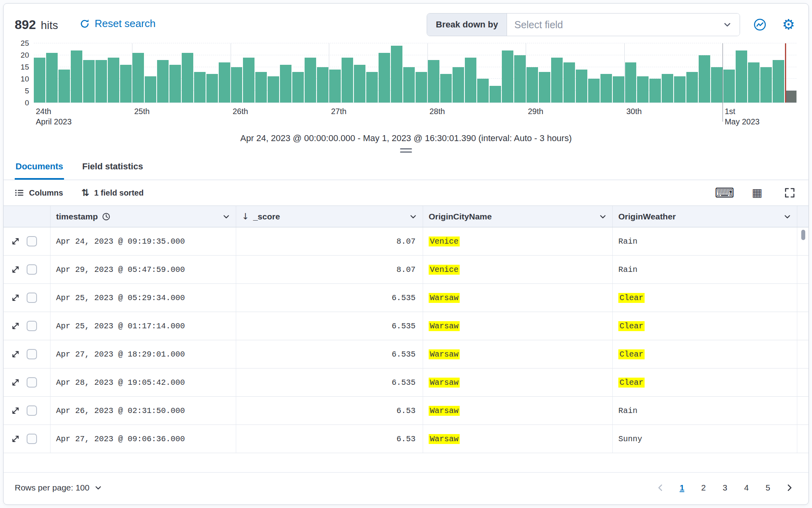 The width and height of the screenshot is (812, 508). What do you see at coordinates (330, 216) in the screenshot?
I see `header-cell-score: ↓ _score` at bounding box center [330, 216].